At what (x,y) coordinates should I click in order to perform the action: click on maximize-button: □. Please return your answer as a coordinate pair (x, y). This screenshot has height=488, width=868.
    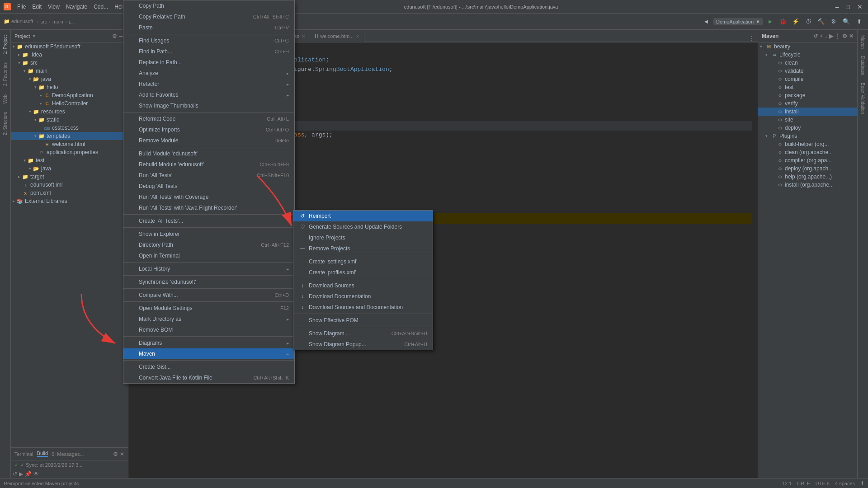
    Looking at the image, I should click on (848, 7).